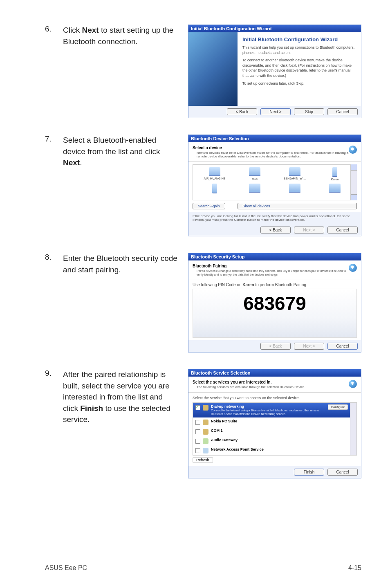 The width and height of the screenshot is (390, 588). I want to click on wizard-9-header-title: Select the services you are interested i…, so click(232, 382).